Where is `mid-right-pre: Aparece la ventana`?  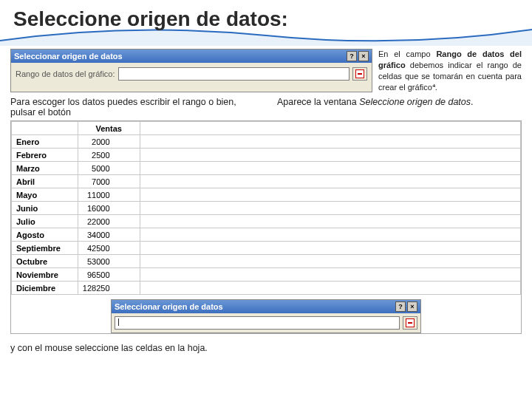
mid-right-pre: Aparece la ventana is located at coordinates (318, 102).